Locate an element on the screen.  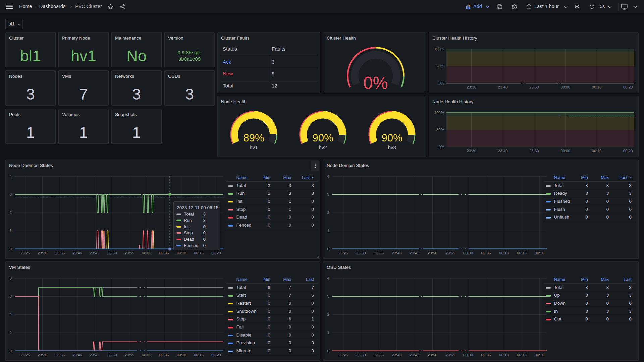
svg-text: 0% is located at coordinates (376, 83).